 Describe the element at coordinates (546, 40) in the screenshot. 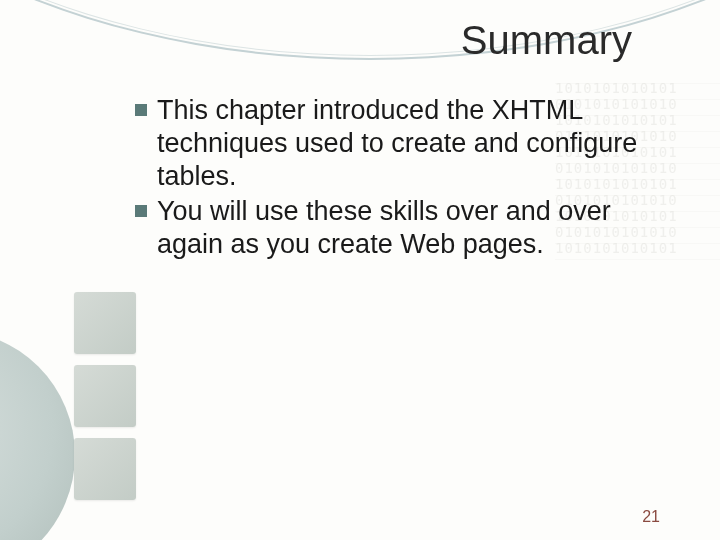

I see `slide-title: Summary` at that location.